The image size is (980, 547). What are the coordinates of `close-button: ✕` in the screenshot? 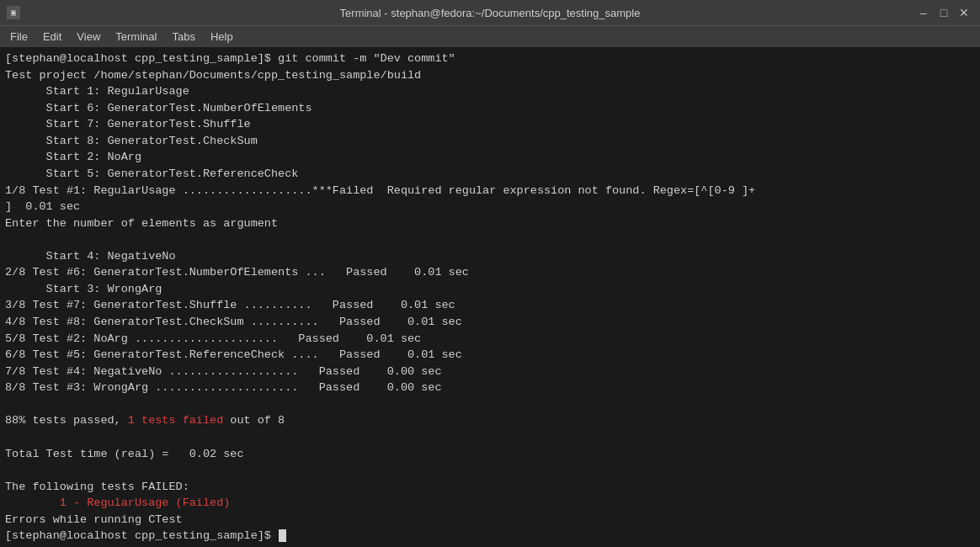 It's located at (964, 13).